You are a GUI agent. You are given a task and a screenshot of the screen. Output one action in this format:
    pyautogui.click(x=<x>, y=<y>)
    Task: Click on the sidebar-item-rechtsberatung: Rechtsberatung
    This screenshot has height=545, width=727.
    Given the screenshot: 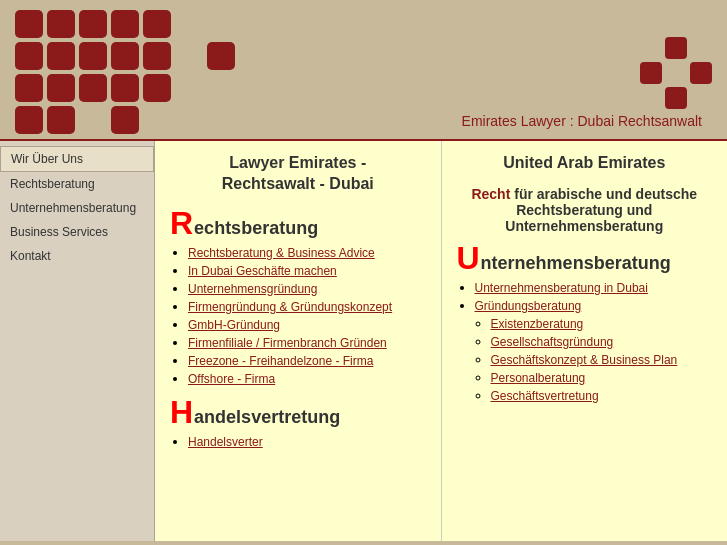 What is the action you would take?
    pyautogui.click(x=77, y=184)
    